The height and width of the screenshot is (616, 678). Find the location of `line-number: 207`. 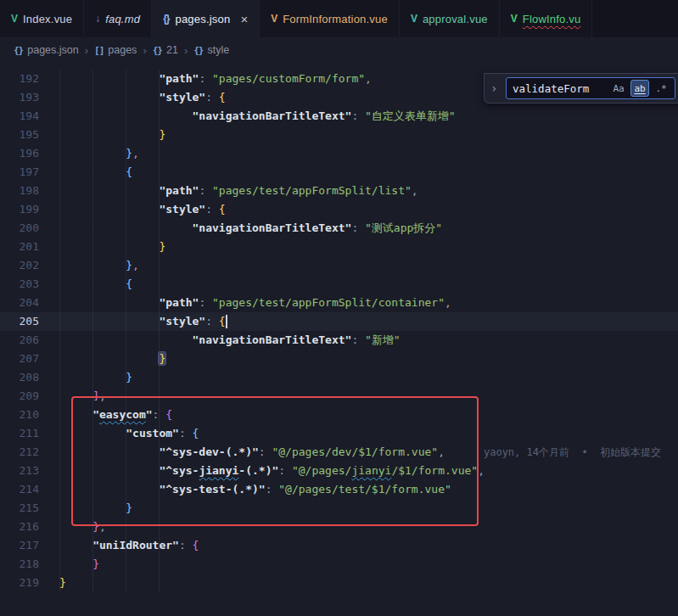

line-number: 207 is located at coordinates (20, 359).